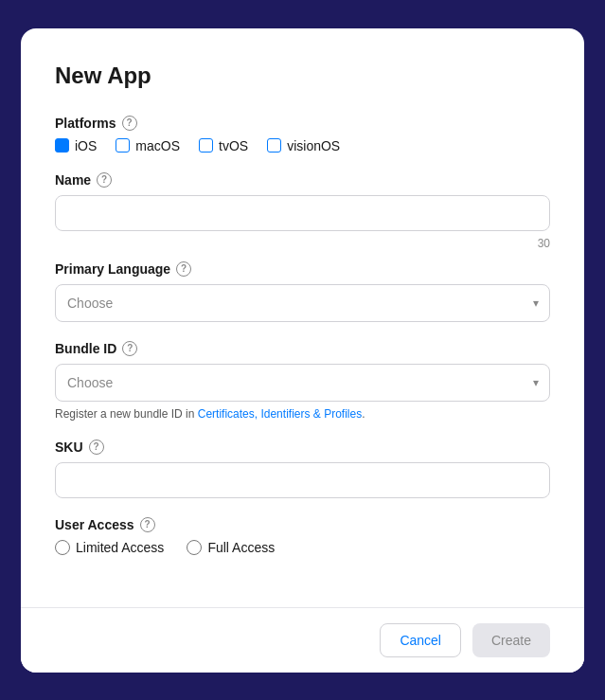  Describe the element at coordinates (184, 269) in the screenshot. I see `primary-language-help-icon: ?` at that location.